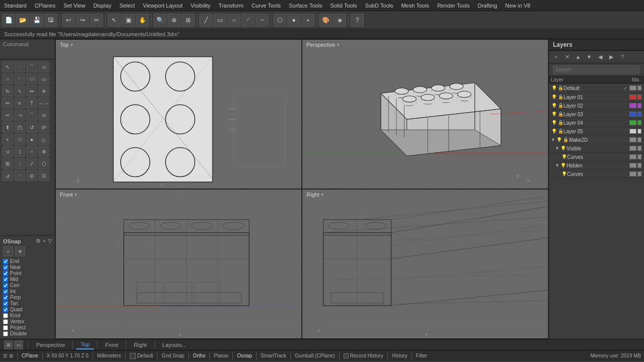  Describe the element at coordinates (221, 356) in the screenshot. I see `planar-display: Planar` at that location.